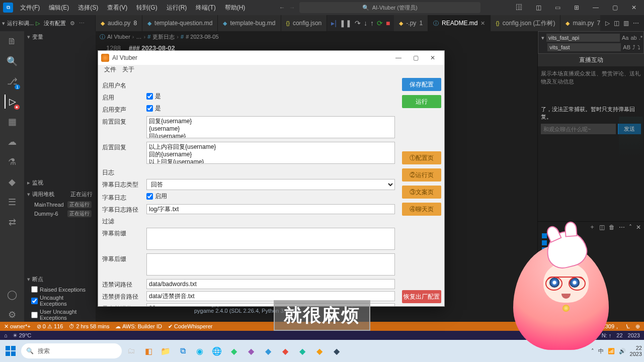 This screenshot has width=644, height=362. Describe the element at coordinates (411, 23) in the screenshot. I see `tab-dash-py: ◆-.py1` at that location.